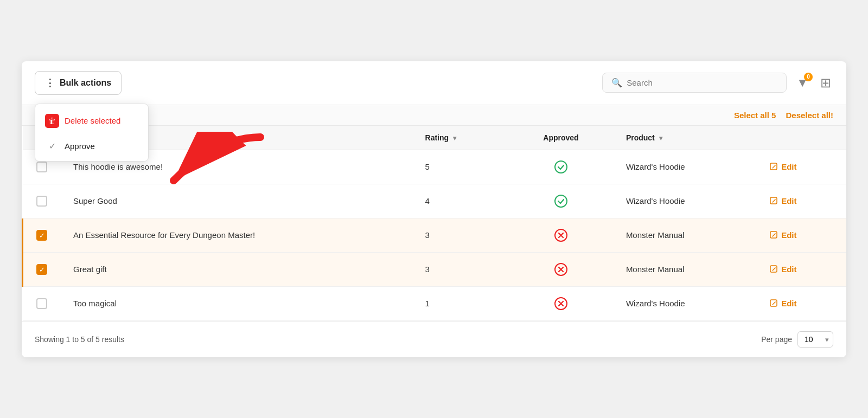  Describe the element at coordinates (561, 138) in the screenshot. I see `approved-header-label: Approved` at that location.